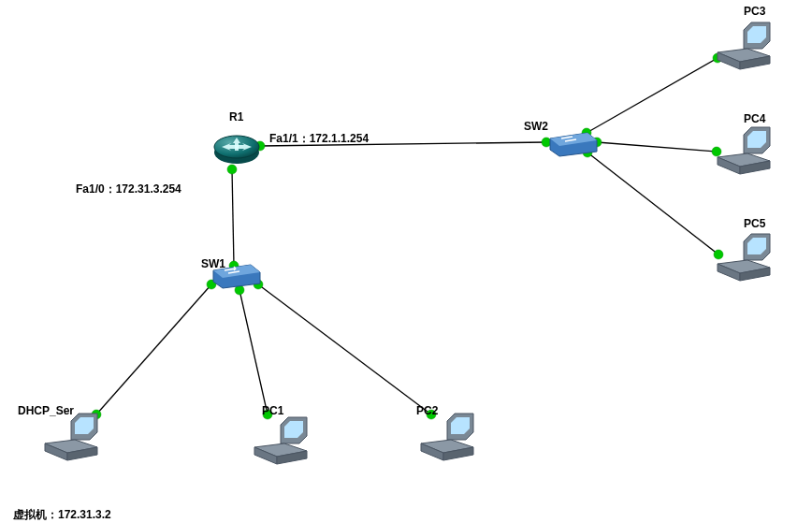 This screenshot has width=812, height=523. Describe the element at coordinates (237, 149) in the screenshot. I see `node-router-r1` at that location.